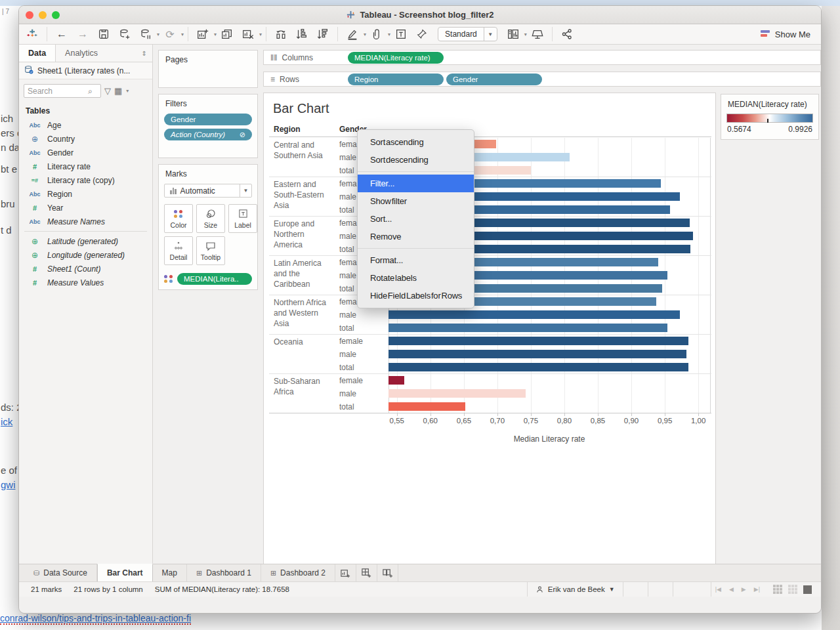 This screenshot has height=630, width=840. I want to click on columns-pill-median-literacy-rate-: MEDIAN(Literacy rate), so click(396, 58).